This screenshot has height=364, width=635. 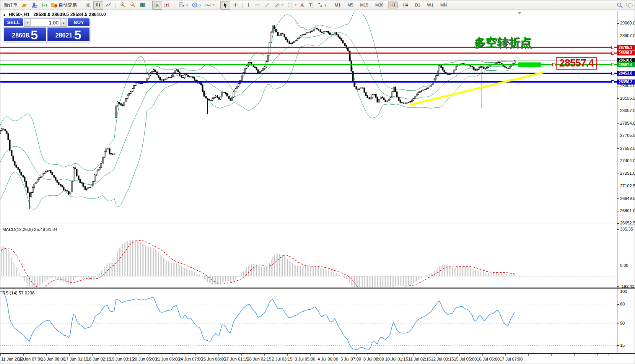 What do you see at coordinates (64, 23) in the screenshot?
I see `volume-increase-button: ▲` at bounding box center [64, 23].